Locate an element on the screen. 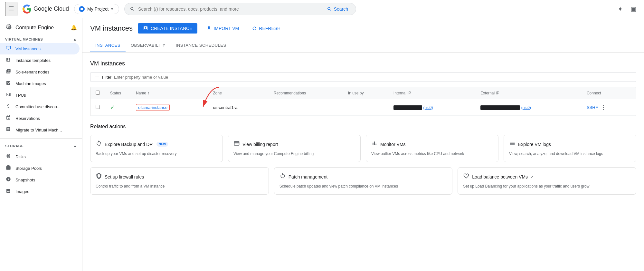 This screenshot has width=644, height=271. row-in-use-by-cell is located at coordinates (366, 108).